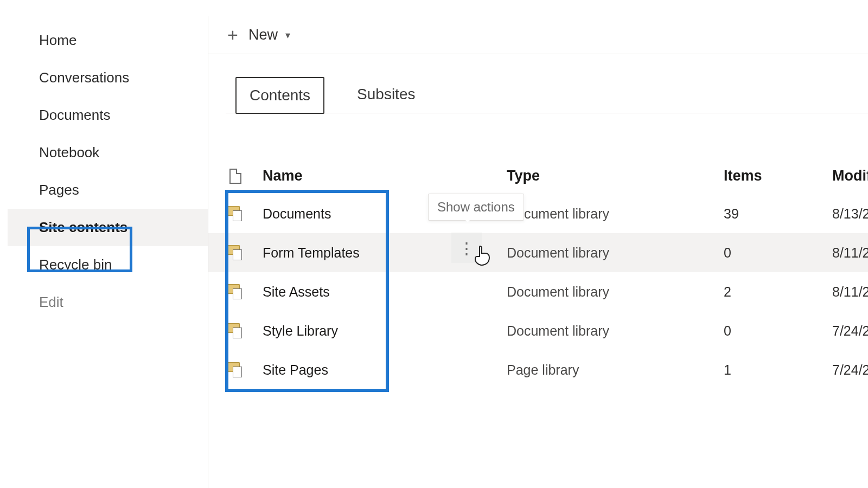 The height and width of the screenshot is (488, 868). Describe the element at coordinates (850, 176) in the screenshot. I see `header-modified: Modified` at that location.